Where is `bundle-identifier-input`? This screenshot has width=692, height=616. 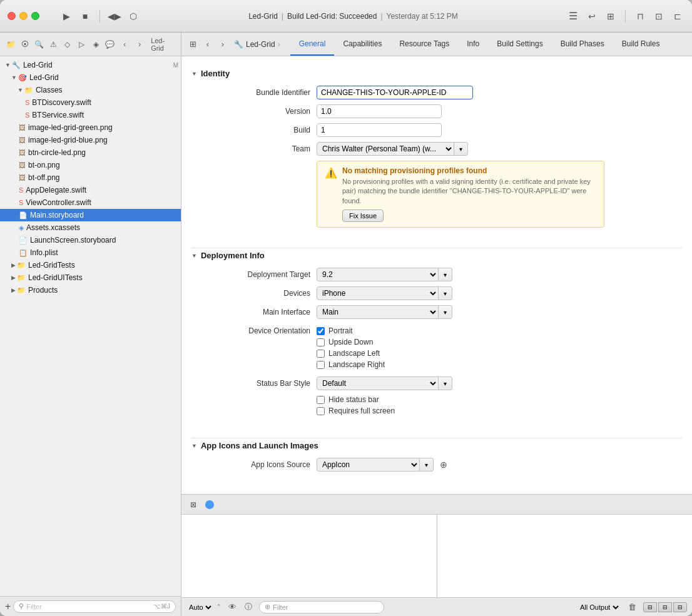
bundle-identifier-input is located at coordinates (395, 93).